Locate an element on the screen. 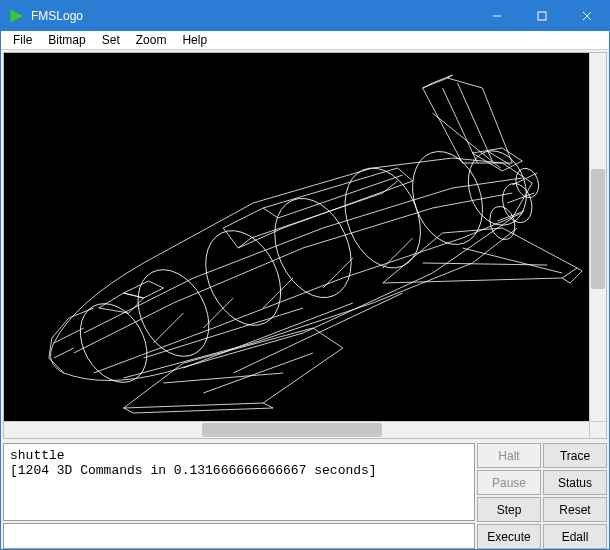 This screenshot has width=610, height=550. menu-file: File is located at coordinates (22, 40).